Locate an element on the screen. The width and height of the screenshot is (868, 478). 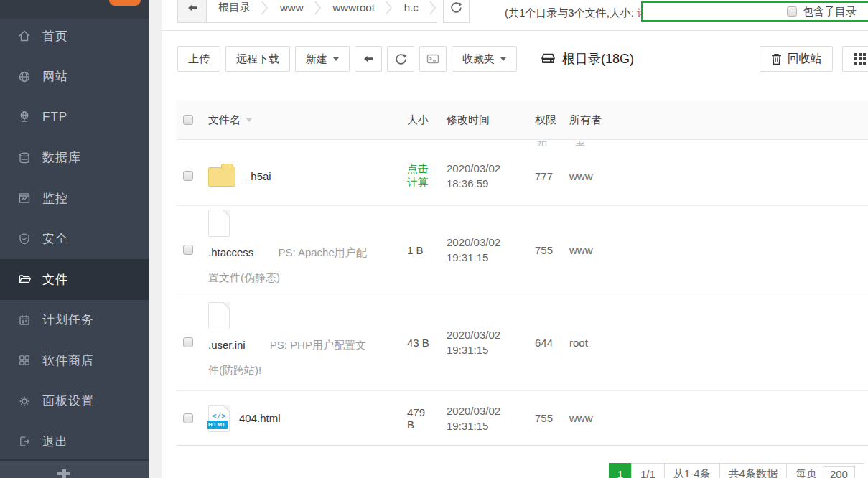
sidebar-item-cron: 计划任务 is located at coordinates (75, 320).